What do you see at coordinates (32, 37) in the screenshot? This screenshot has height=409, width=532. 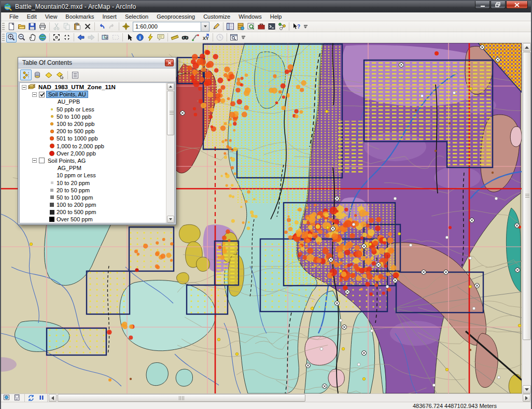 I see `pan-button` at bounding box center [32, 37].